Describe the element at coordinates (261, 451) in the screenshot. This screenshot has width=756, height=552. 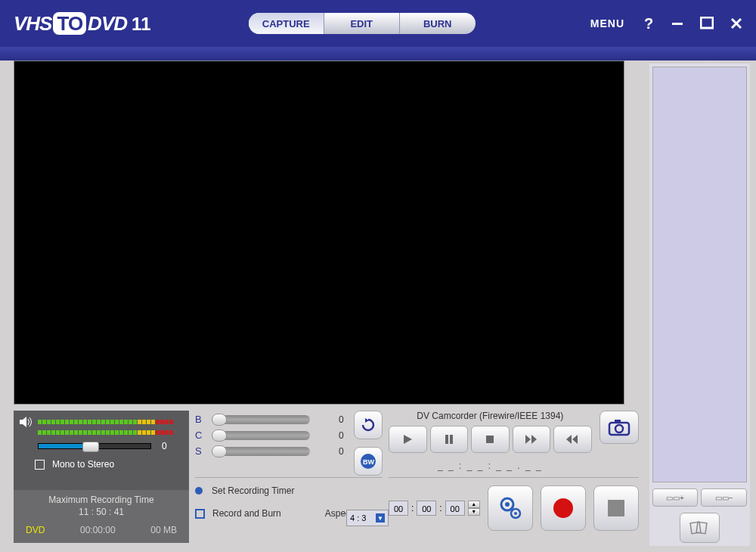
I see `saturation-slider` at that location.